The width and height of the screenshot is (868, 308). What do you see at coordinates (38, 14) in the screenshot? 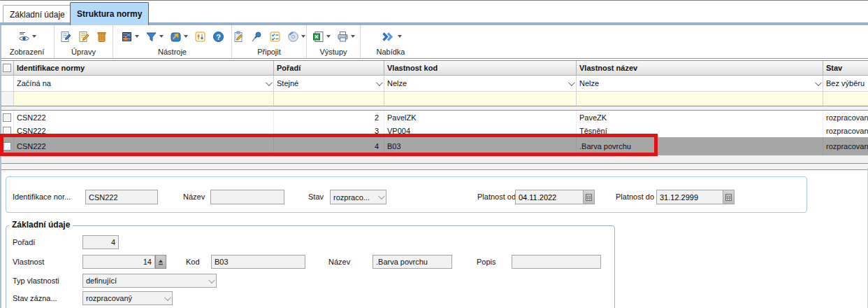
I see `tab-zakladni-udaje: Základní údaje` at bounding box center [38, 14].